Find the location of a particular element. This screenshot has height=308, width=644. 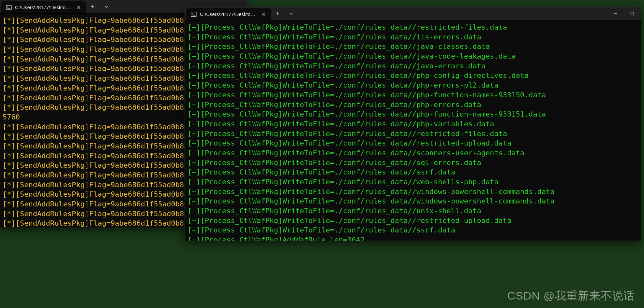

maximize-button is located at coordinates (632, 14).